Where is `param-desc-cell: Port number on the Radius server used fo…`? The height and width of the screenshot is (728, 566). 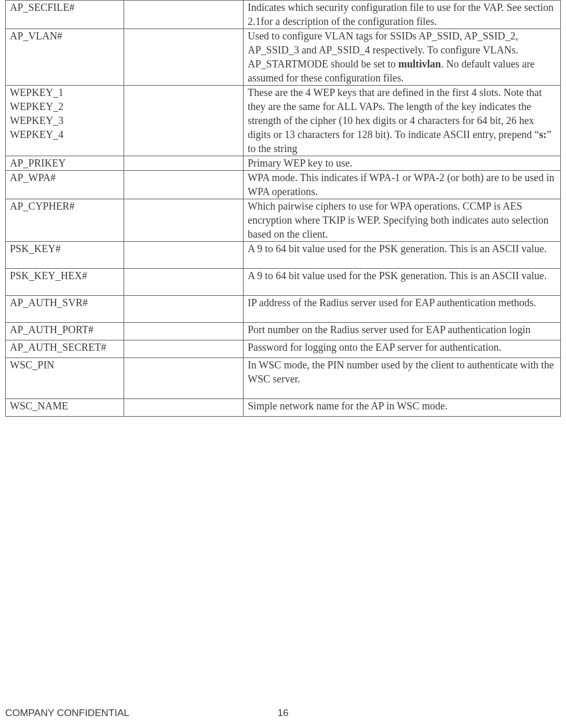
param-desc-cell: Port number on the Radius server used fo… is located at coordinates (402, 332).